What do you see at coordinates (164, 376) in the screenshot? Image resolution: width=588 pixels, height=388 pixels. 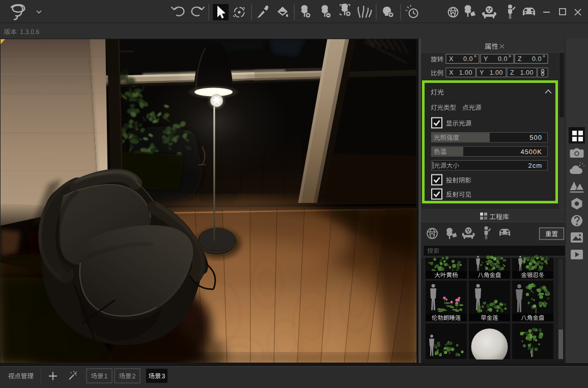 I see `svg-text: 3` at bounding box center [164, 376].